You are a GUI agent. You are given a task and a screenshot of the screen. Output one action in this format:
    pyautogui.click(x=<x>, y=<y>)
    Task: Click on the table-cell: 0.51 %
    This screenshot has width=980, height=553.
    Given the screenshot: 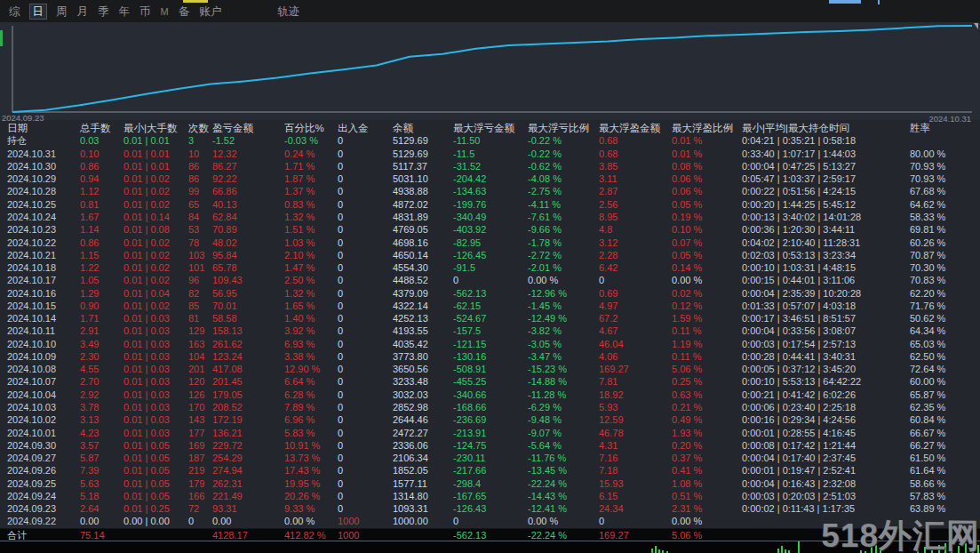 What is the action you would take?
    pyautogui.click(x=705, y=496)
    